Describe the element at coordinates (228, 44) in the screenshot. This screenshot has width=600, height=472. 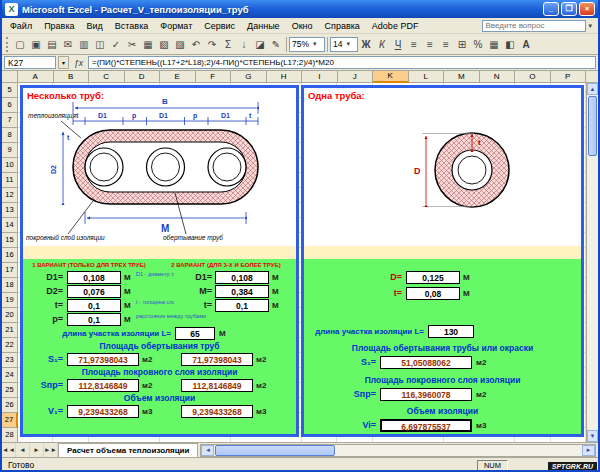
I see `autosum-icon: Σ` at that location.